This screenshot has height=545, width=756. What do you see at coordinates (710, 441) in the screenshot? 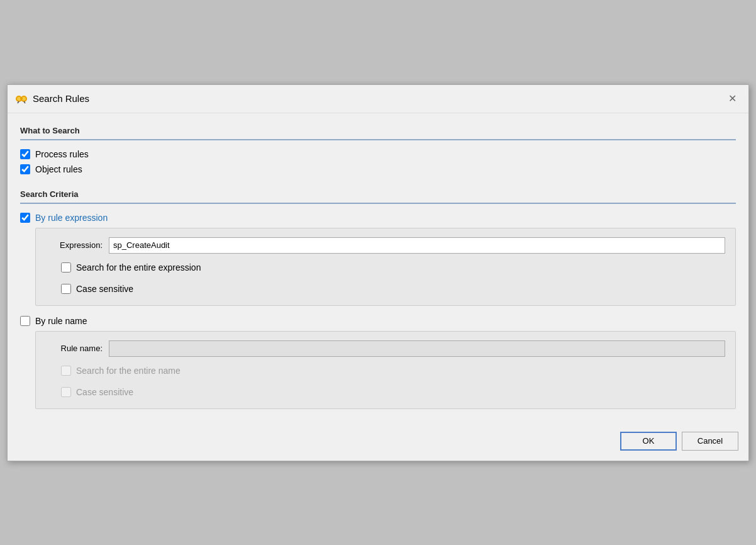
I see `cancel-button: Cancel` at bounding box center [710, 441].